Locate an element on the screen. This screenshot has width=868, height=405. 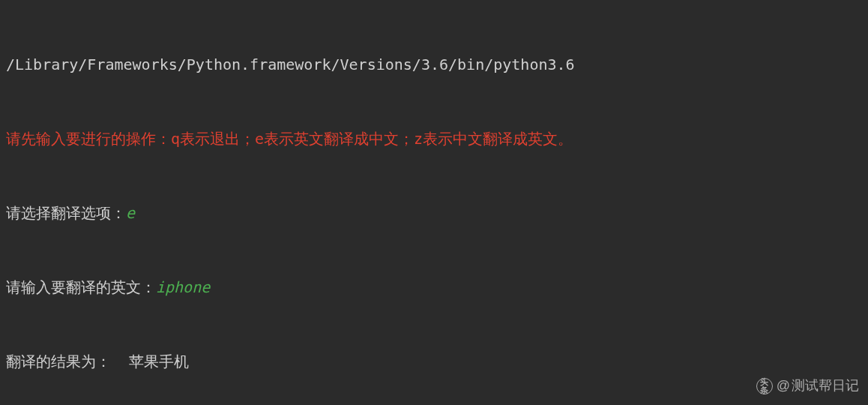
watermark-at: @ is located at coordinates (783, 386).